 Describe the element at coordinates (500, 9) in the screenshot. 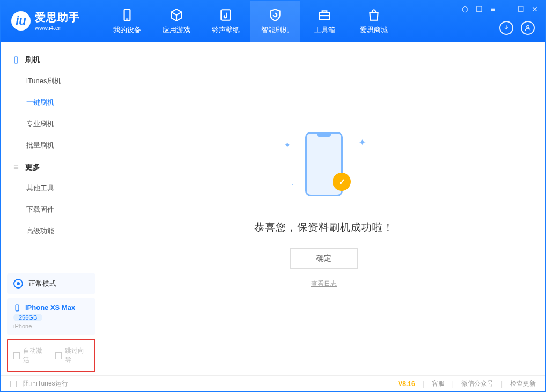

I see `window-controls: ⬡ ☐ ≡ — ☐ ✕` at that location.